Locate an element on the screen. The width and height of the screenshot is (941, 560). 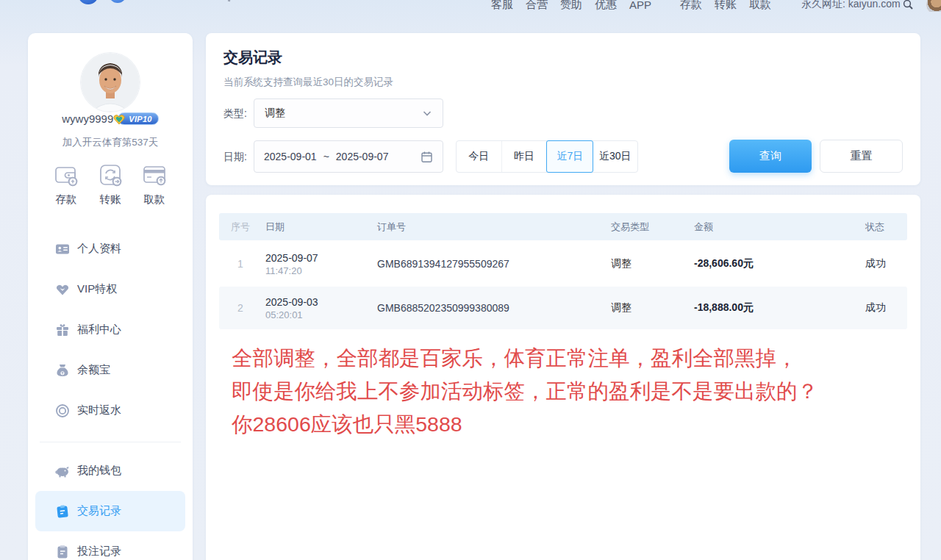
nav-item-service: 客服 is located at coordinates (502, 6).